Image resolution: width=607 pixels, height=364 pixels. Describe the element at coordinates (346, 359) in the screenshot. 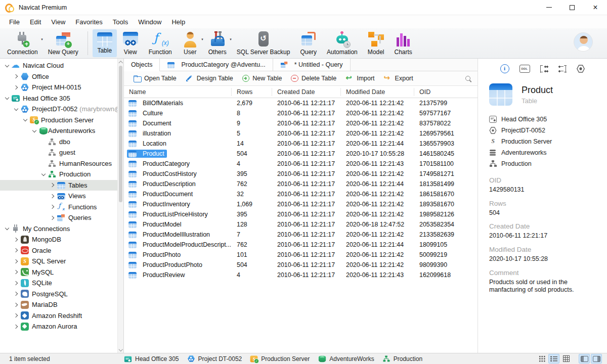

I see `status-path-adventureworks: AdventureWorks` at that location.